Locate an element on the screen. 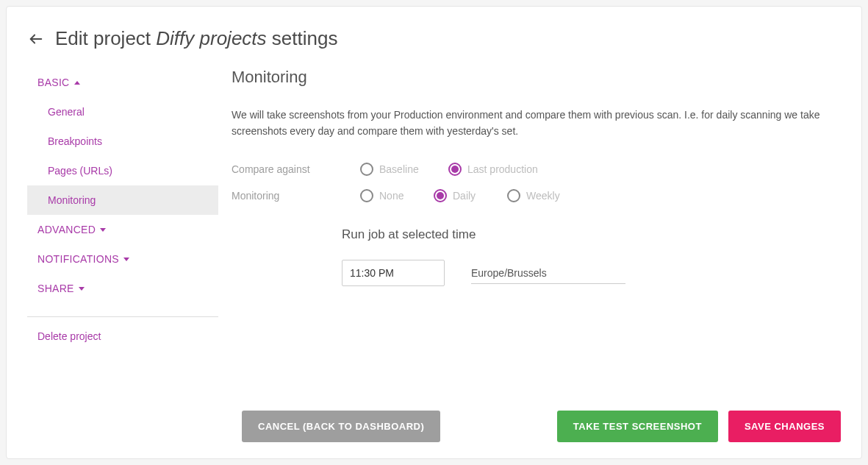  compare-against-row: Compare against Baseline Last production is located at coordinates (532, 169).